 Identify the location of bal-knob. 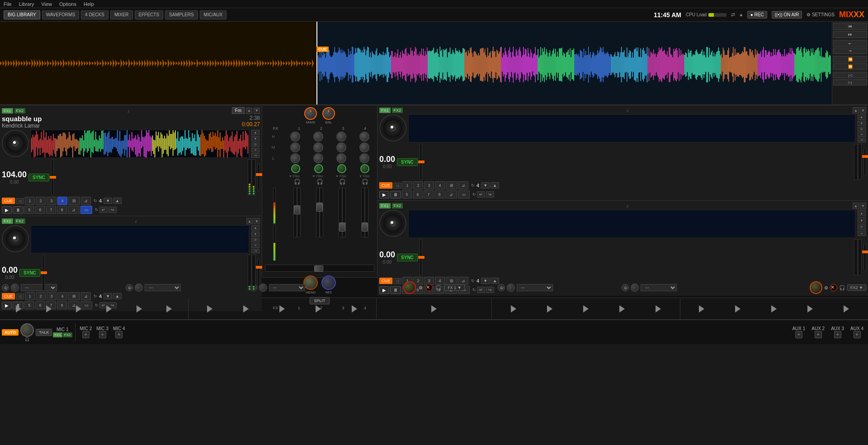
(329, 114).